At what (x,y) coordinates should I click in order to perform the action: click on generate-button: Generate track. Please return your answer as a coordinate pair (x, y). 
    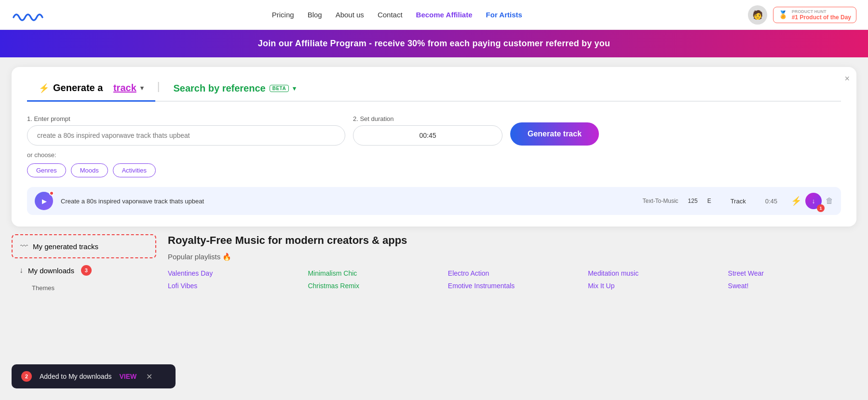
    Looking at the image, I should click on (555, 134).